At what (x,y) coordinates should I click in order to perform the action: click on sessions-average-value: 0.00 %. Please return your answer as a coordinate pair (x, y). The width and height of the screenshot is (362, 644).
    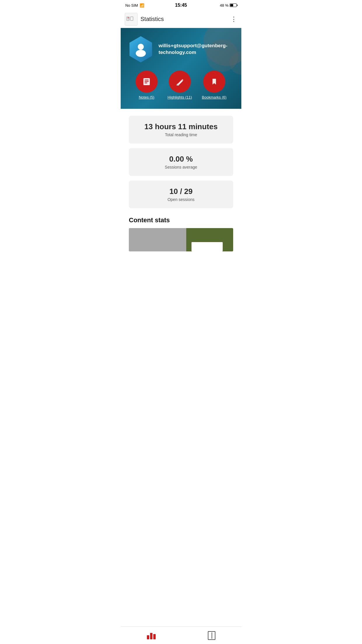
    Looking at the image, I should click on (181, 159).